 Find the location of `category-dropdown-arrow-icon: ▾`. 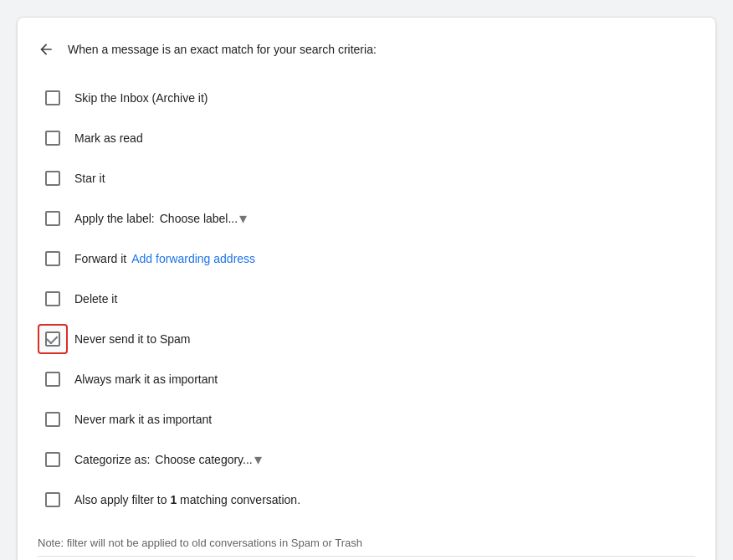

category-dropdown-arrow-icon: ▾ is located at coordinates (258, 460).